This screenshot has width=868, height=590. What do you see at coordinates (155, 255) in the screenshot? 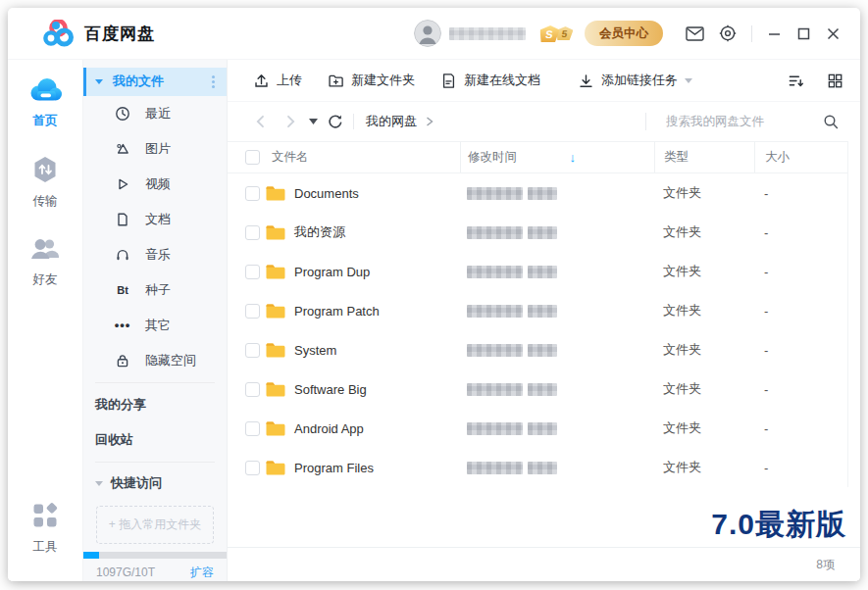
I see `sidebar-item-5: 音乐` at bounding box center [155, 255].